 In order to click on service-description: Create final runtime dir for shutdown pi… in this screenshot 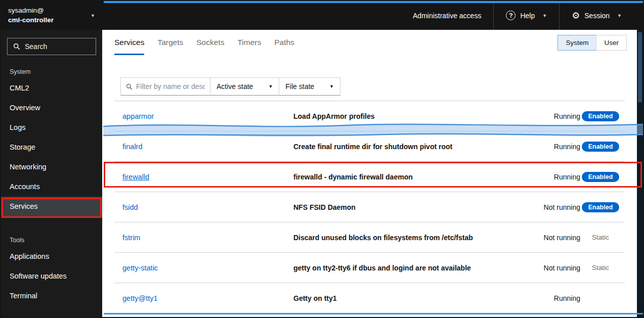, I will do `click(402, 147)`.